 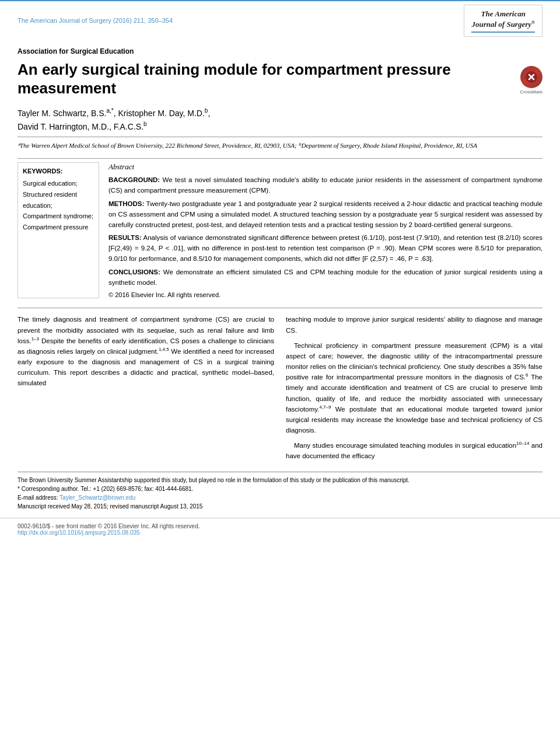 I want to click on author-3-sup: b, so click(x=145, y=124).